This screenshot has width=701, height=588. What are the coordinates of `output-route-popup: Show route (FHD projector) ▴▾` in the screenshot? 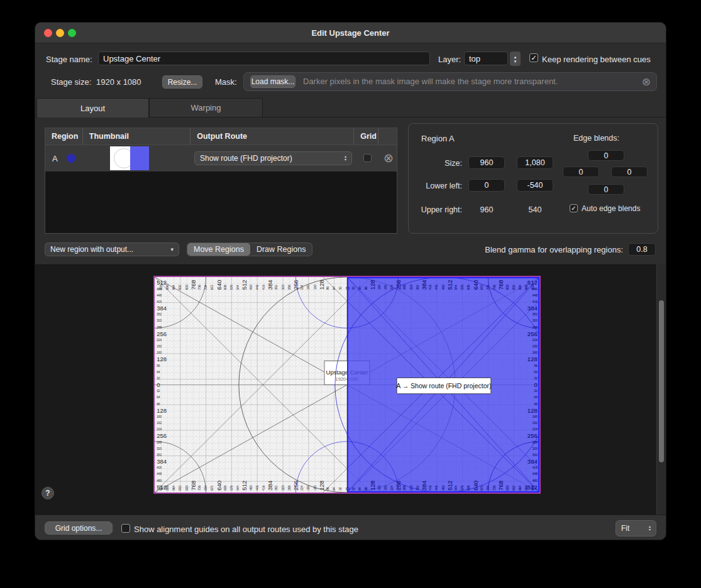 It's located at (273, 158).